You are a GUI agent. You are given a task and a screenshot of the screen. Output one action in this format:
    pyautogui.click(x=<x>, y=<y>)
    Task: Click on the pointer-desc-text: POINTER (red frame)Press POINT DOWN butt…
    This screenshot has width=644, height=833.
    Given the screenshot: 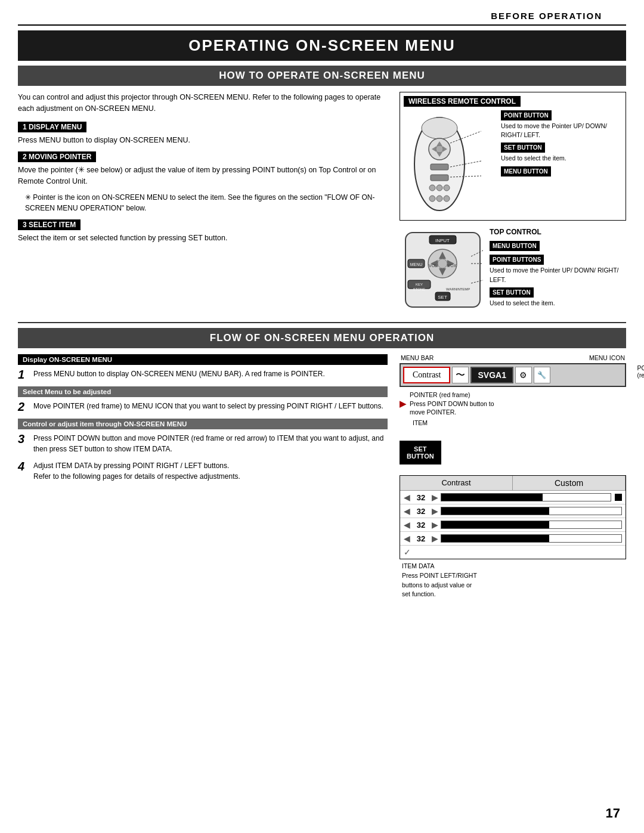 What is the action you would take?
    pyautogui.click(x=452, y=404)
    